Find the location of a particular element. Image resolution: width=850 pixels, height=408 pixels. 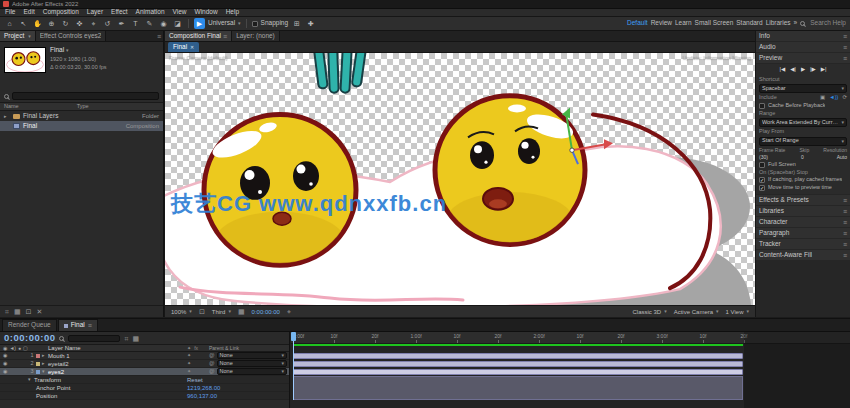

viewer-timecode: 0:00:00:00 is located at coordinates (266, 312).